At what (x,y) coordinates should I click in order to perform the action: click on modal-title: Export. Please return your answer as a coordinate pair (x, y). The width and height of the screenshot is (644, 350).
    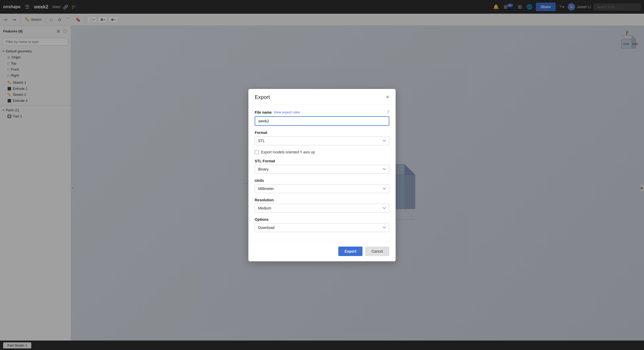
    Looking at the image, I should click on (262, 97).